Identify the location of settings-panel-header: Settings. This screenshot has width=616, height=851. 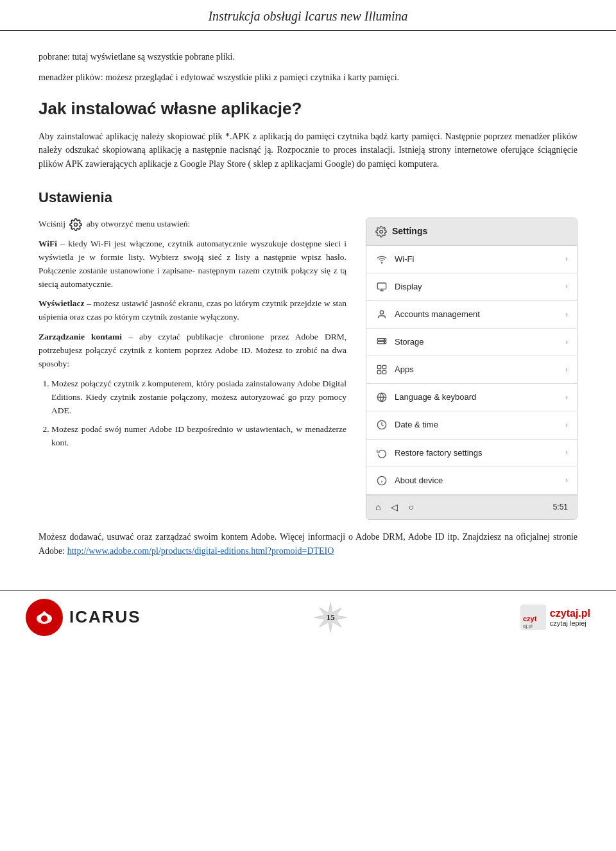
(472, 232).